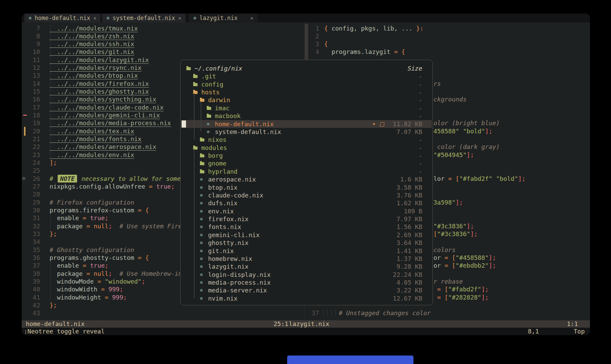 The height and width of the screenshot is (364, 611). I want to click on statusline-right-position: 1:1, so click(572, 324).